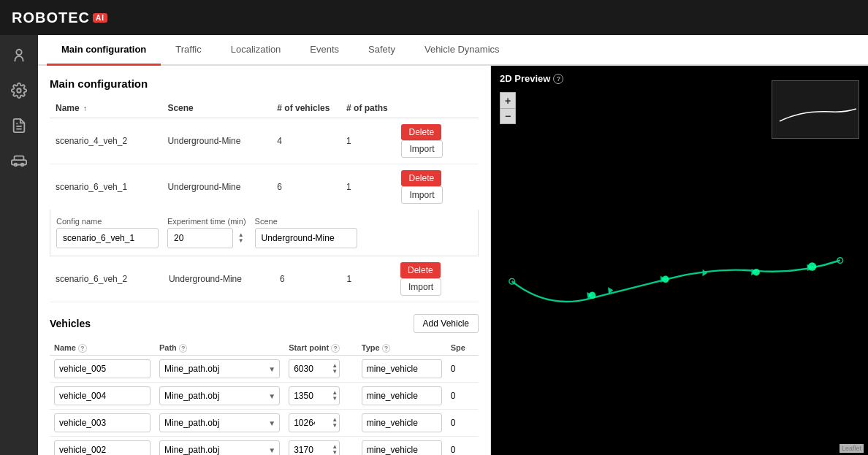 Image resolution: width=868 pixels, height=455 pixels. I want to click on experiment-time-label: Experiment time (min), so click(207, 221).